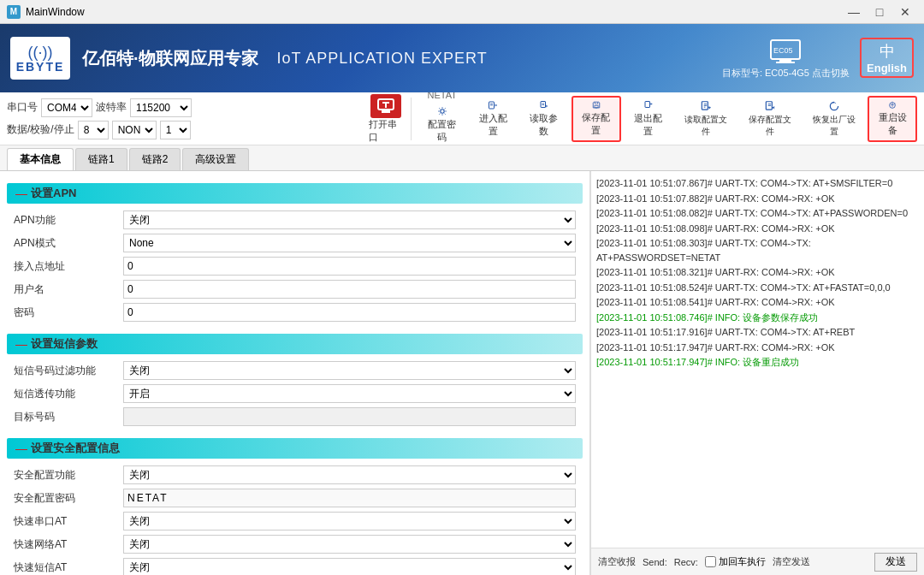 The width and height of the screenshot is (924, 575). I want to click on target-number-control, so click(349, 417).